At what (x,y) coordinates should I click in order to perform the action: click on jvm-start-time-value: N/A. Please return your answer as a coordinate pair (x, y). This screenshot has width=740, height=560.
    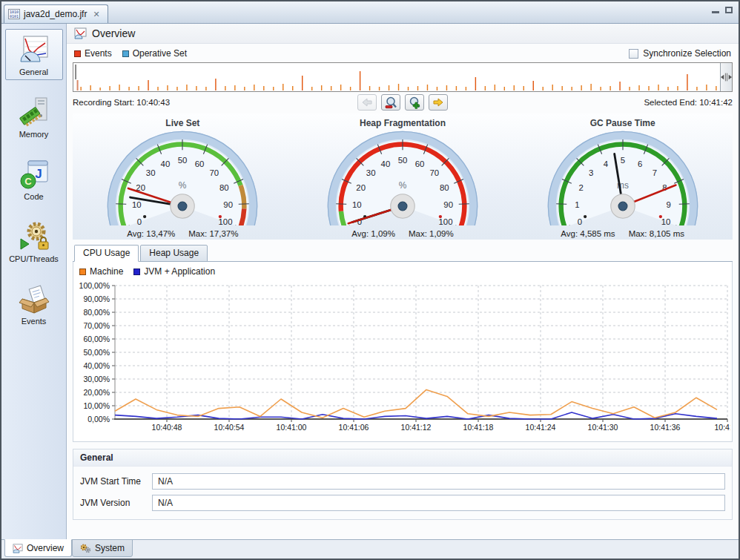
    Looking at the image, I should click on (439, 481).